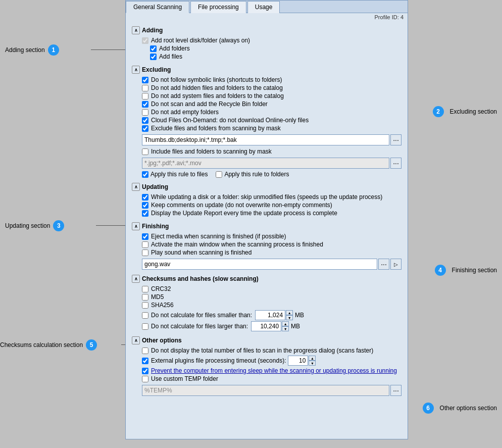 Image resolution: width=502 pixels, height=448 pixels. What do you see at coordinates (266, 140) in the screenshot?
I see `exclude-mask-input` at bounding box center [266, 140].